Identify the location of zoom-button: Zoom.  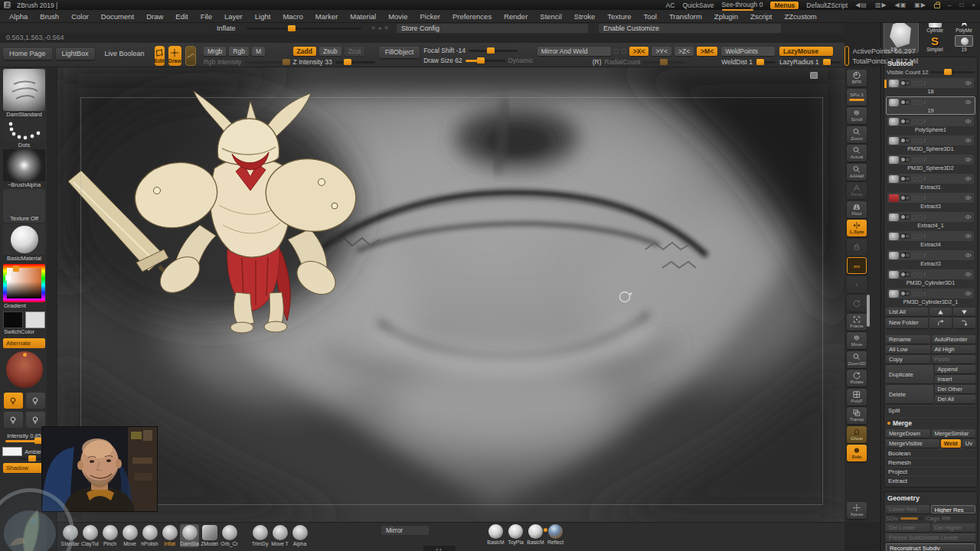
(857, 135).